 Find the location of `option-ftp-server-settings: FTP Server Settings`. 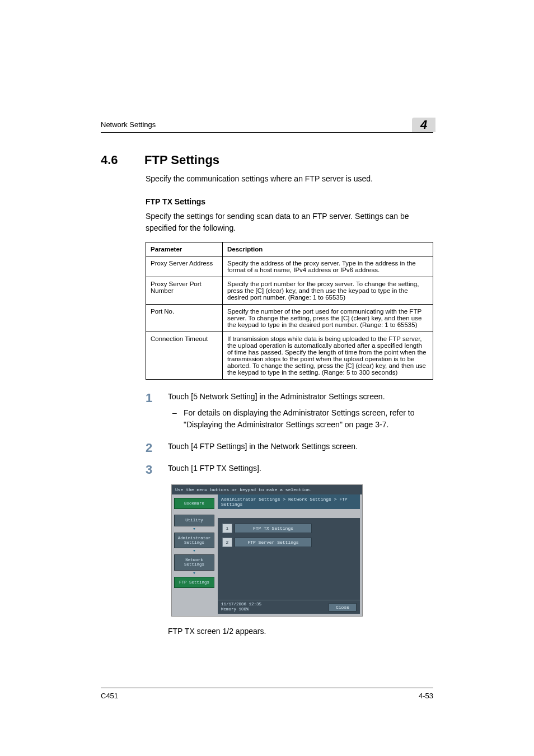

option-ftp-server-settings: FTP Server Settings is located at coordinates (273, 542).